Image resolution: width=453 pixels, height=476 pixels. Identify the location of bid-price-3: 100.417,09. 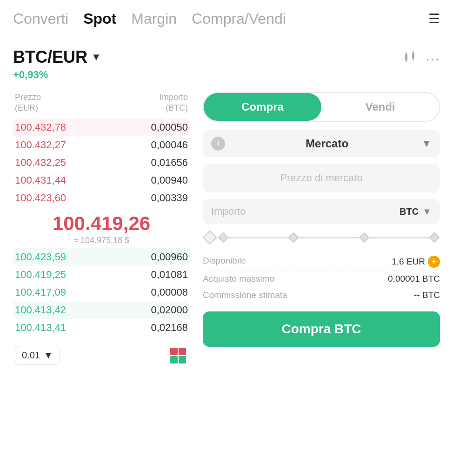
(40, 292).